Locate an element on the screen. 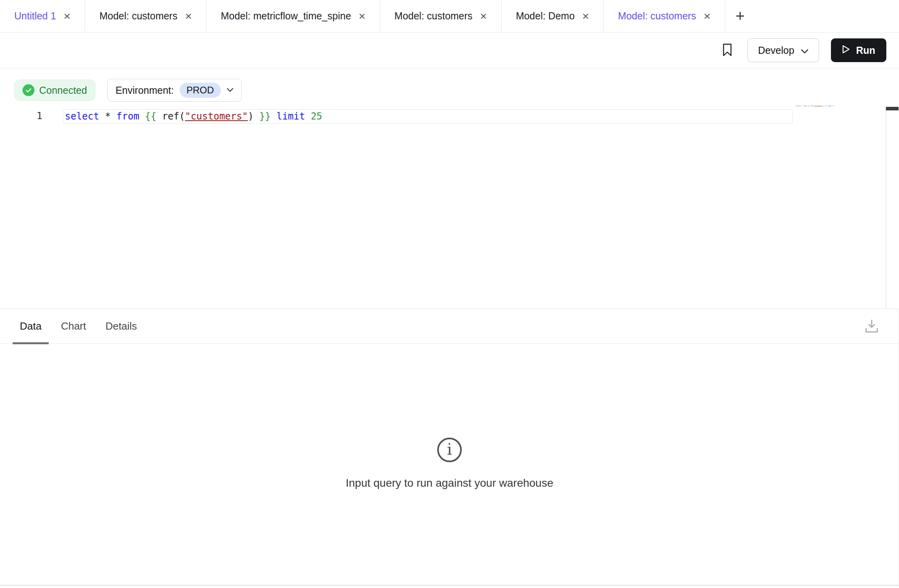 The height and width of the screenshot is (588, 899). tab-data: Data is located at coordinates (31, 326).